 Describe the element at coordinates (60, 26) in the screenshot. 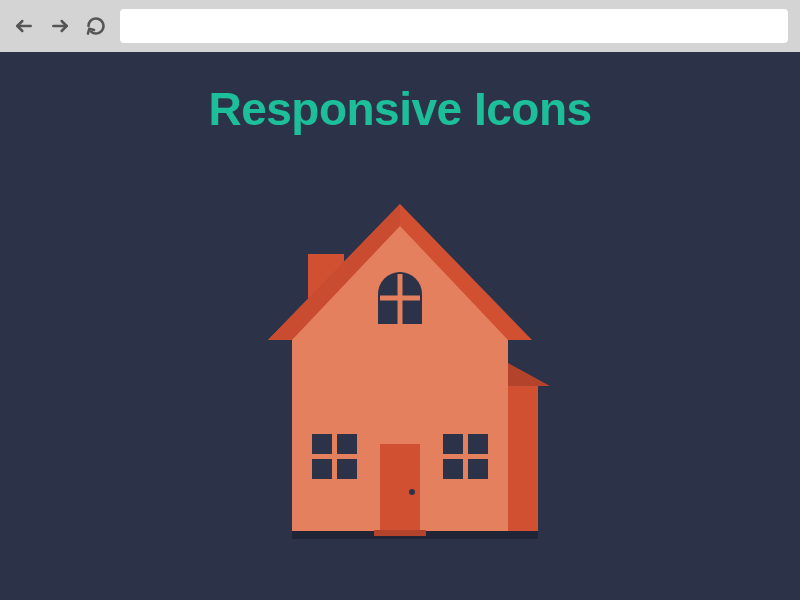

I see `forward-icon` at that location.